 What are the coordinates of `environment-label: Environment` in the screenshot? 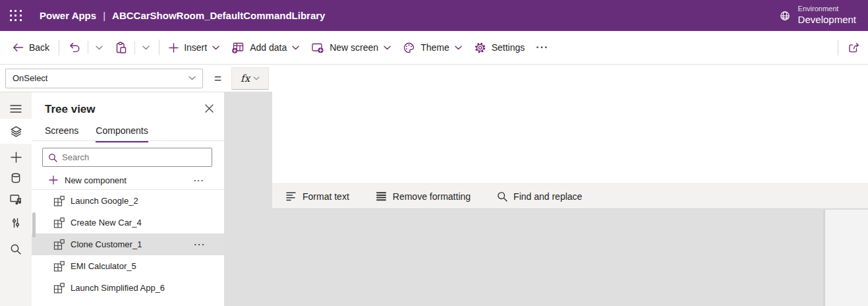 It's located at (827, 9).